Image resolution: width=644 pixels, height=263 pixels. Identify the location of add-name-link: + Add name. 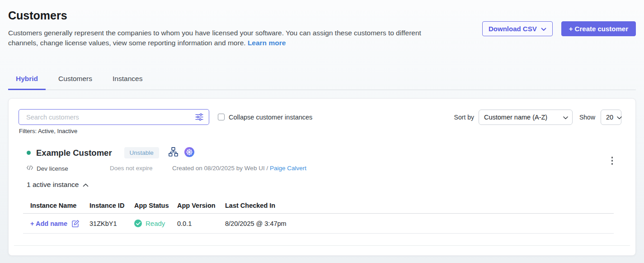
(49, 224).